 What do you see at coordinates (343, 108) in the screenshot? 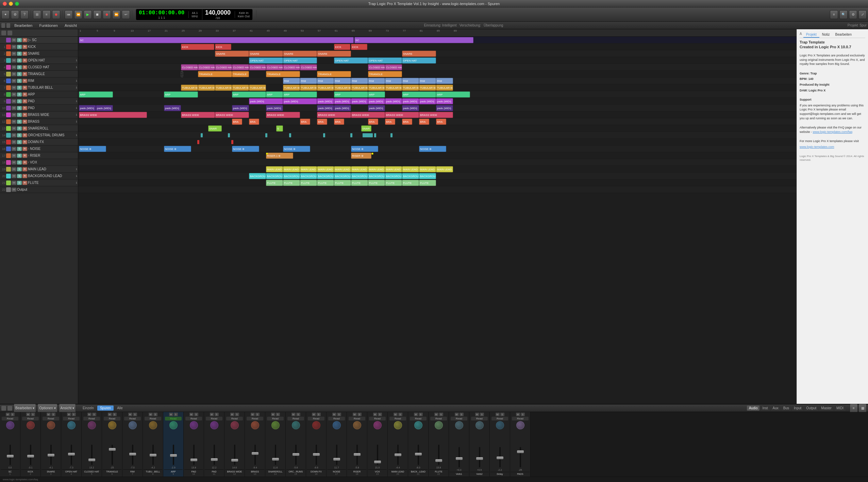
I see `clip-pad2-7: pads (MIDI)` at bounding box center [343, 108].